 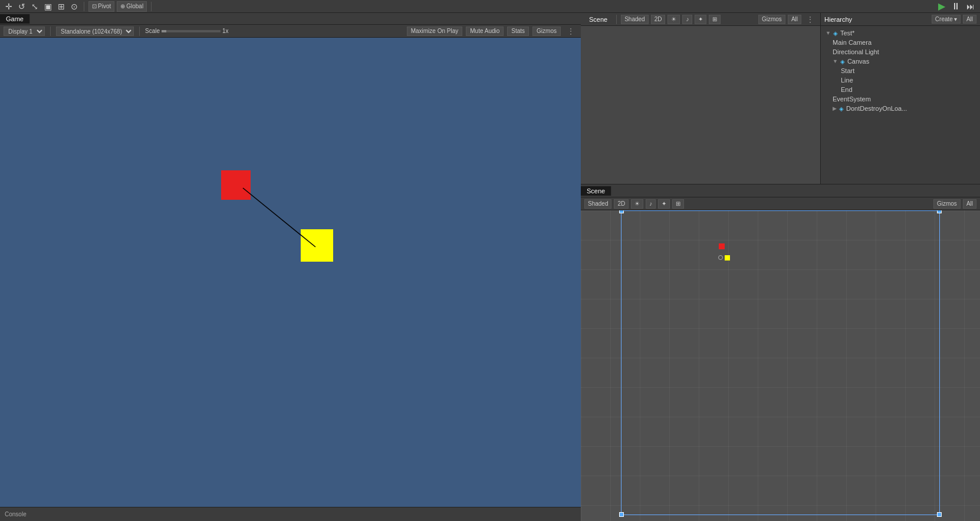 I want to click on scene-fx-btn2: ✦, so click(x=664, y=204).